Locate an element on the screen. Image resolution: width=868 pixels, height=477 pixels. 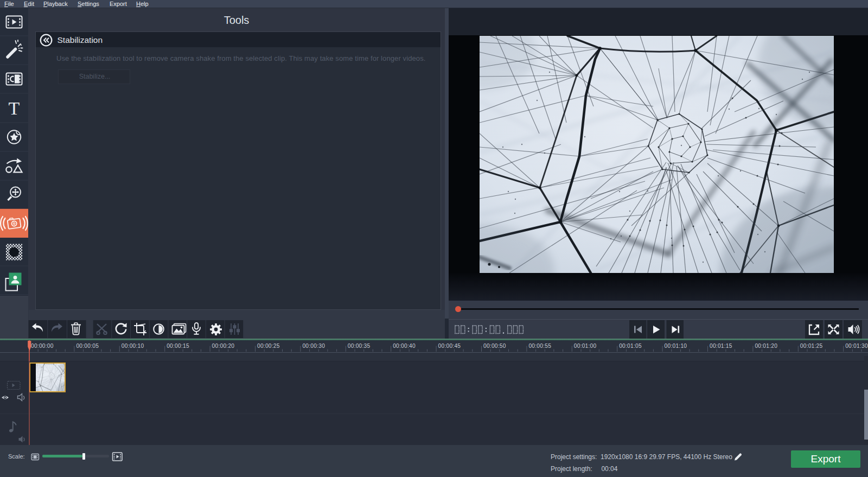
svg-text: 00:00:30 is located at coordinates (314, 346).